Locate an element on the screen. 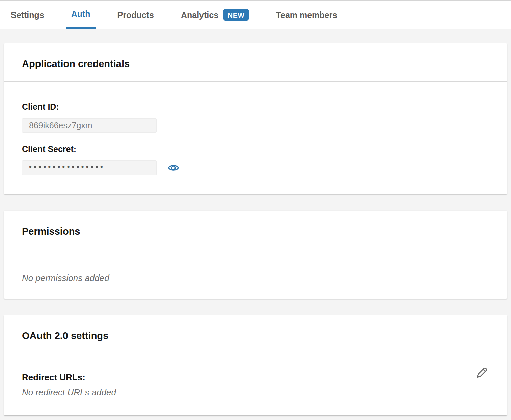 Image resolution: width=511 pixels, height=420 pixels. tab-settings: Settings is located at coordinates (28, 15).